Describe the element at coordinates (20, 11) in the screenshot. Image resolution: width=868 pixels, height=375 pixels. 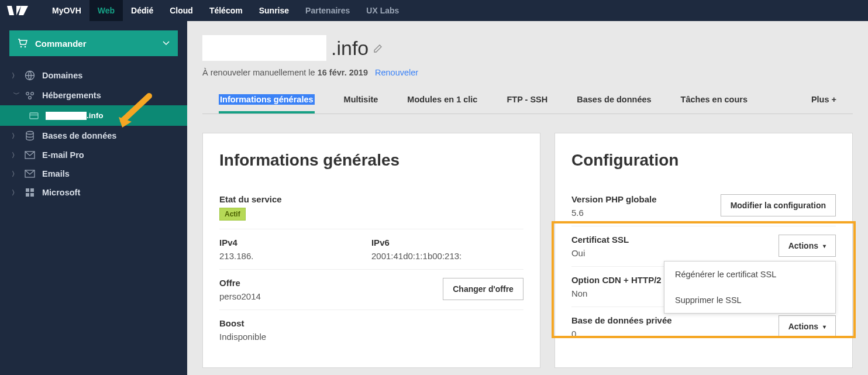
I see `ovh-logo` at that location.